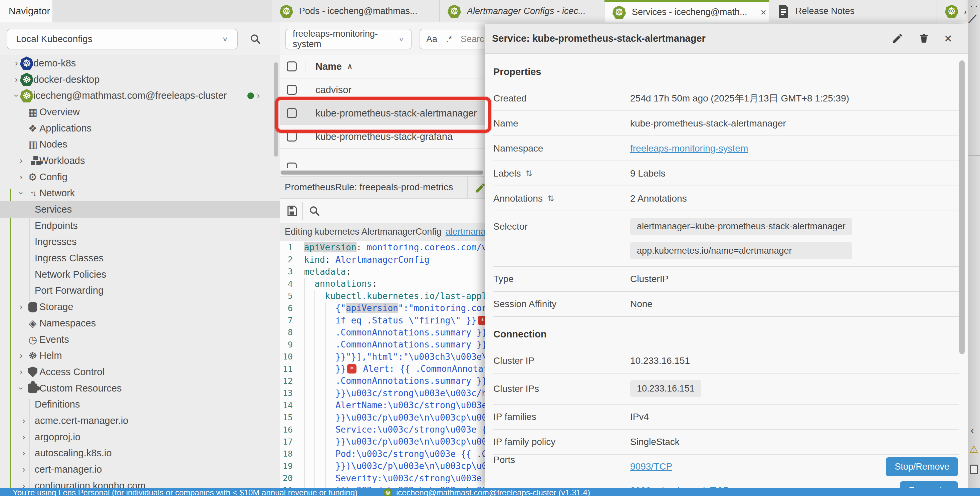 The height and width of the screenshot is (496, 980). What do you see at coordinates (922, 467) in the screenshot?
I see `stop-remove-button: Stop/Remove` at bounding box center [922, 467].